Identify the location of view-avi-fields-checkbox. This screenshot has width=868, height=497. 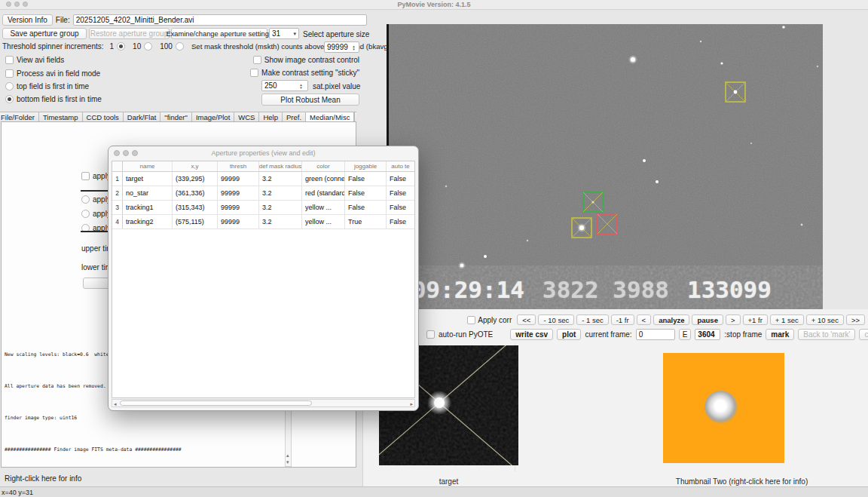
(9, 60).